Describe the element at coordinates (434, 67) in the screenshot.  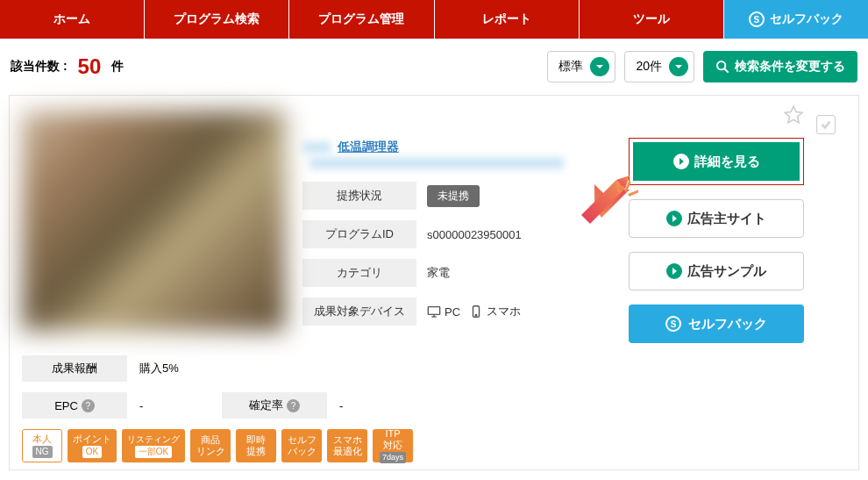
I see `results-header: 該当件数 : 50 件 標準 20件 検索条件を変更する` at that location.